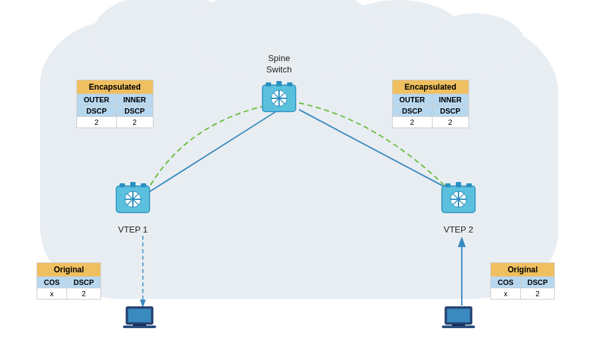  I want to click on enc-right-title: Encapsulated, so click(431, 88).